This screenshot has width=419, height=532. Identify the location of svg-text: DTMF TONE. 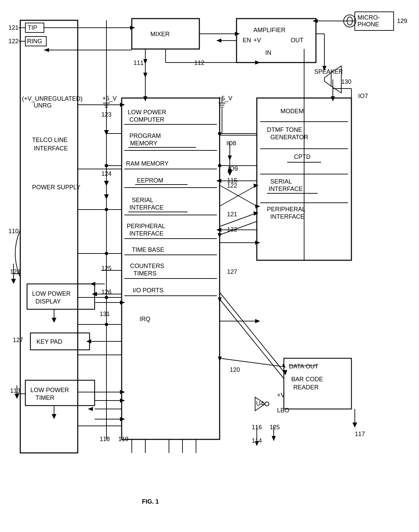
(285, 130).